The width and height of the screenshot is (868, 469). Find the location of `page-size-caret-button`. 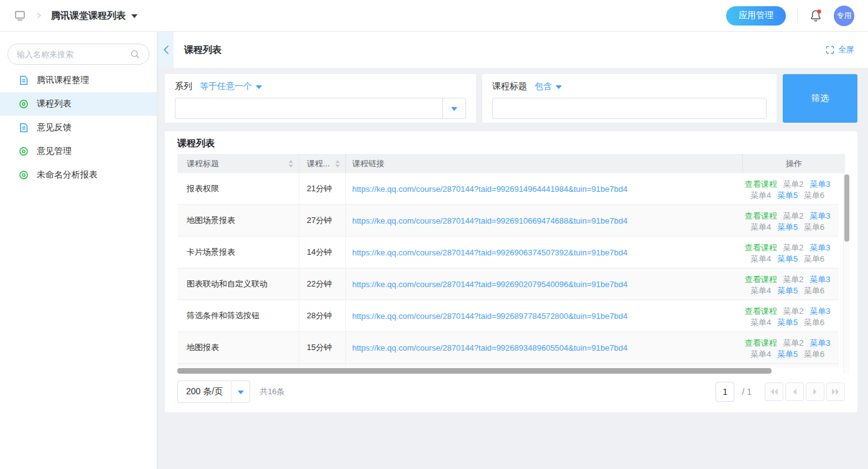

page-size-caret-button is located at coordinates (240, 392).